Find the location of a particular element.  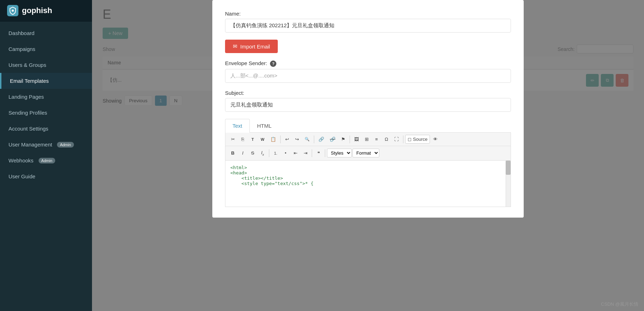

list-button: ≡ is located at coordinates (376, 139).